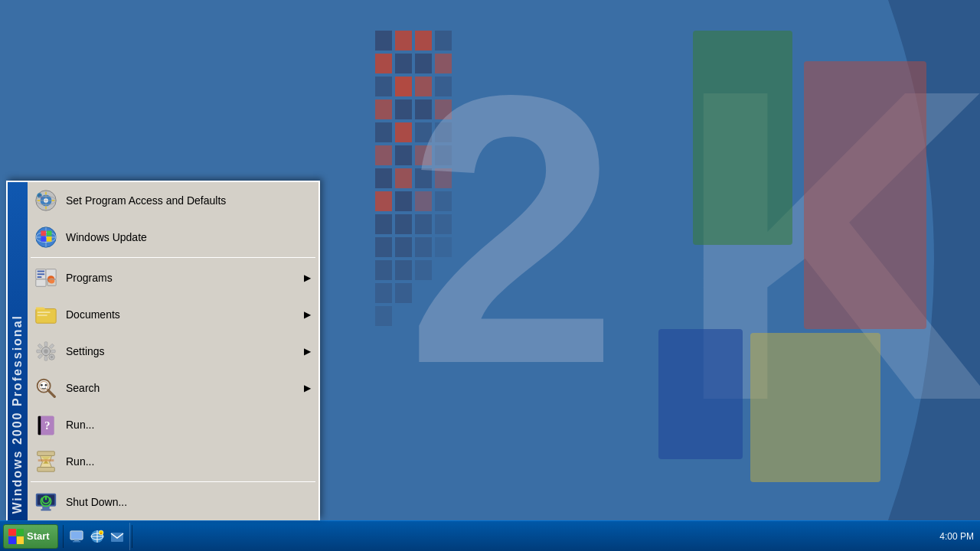 Image resolution: width=980 pixels, height=551 pixels. Describe the element at coordinates (173, 502) in the screenshot. I see `menu-item-shutdown: Shut Down...` at that location.